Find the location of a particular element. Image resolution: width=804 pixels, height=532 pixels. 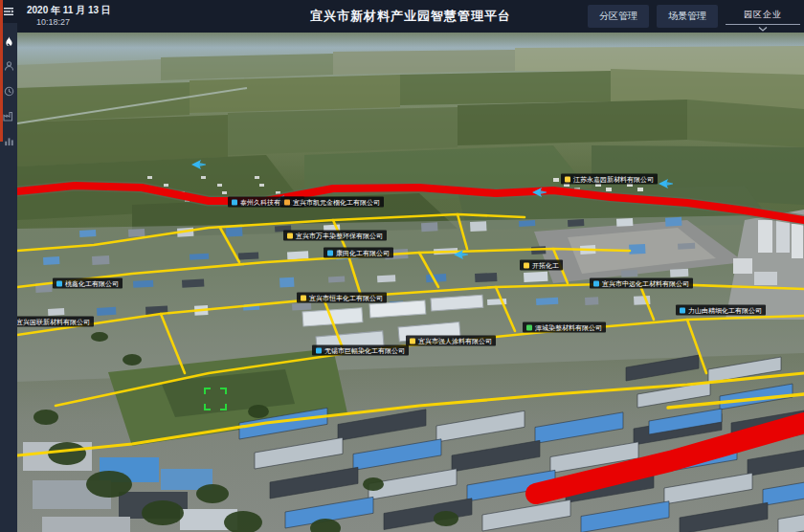

company-name: 无锡市巨幅染化工有限公司 is located at coordinates (365, 350).